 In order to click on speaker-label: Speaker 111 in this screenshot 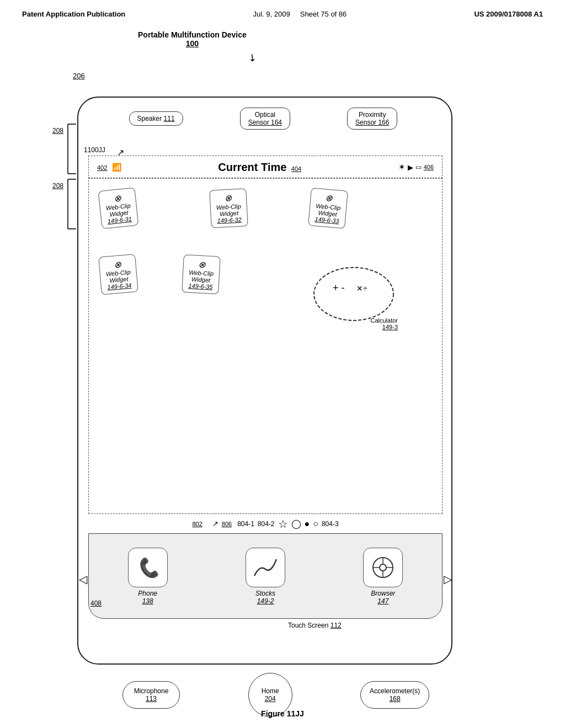, I will do `click(156, 119)`.